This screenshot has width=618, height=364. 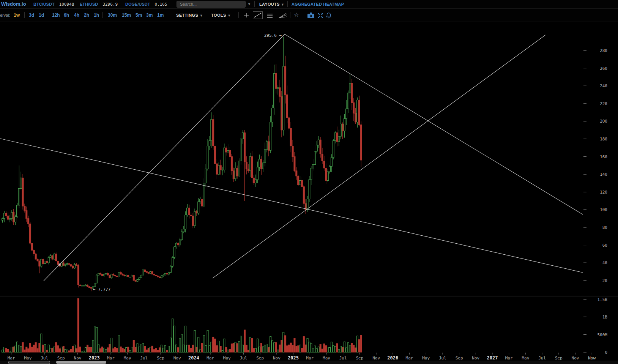 What do you see at coordinates (592, 358) in the screenshot?
I see `time-axis-label: Now` at bounding box center [592, 358].